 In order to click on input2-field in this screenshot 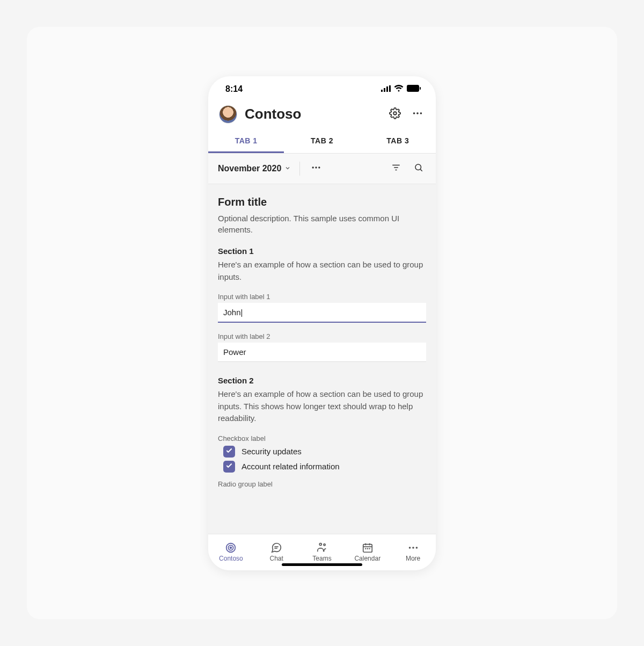, I will do `click(322, 352)`.